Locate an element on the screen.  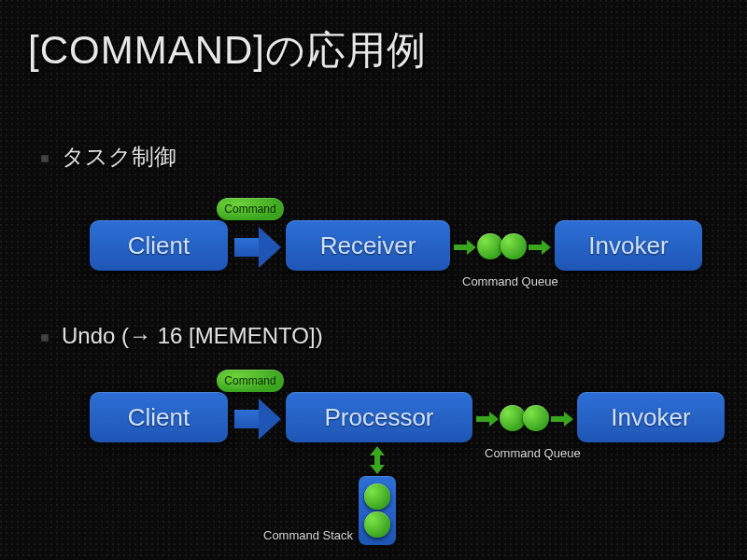
box-client-1: Client is located at coordinates (159, 245).